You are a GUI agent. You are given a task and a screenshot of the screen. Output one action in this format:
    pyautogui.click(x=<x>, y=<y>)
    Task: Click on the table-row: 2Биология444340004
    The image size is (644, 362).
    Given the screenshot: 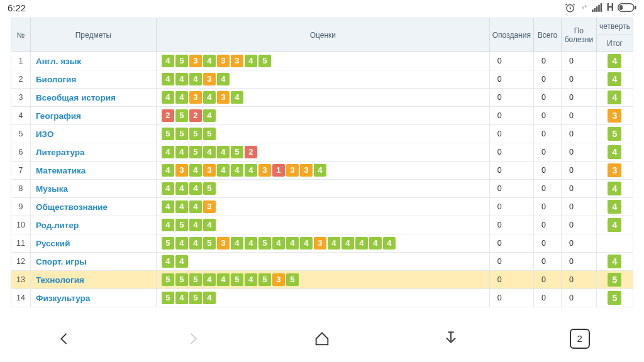 What is the action you would take?
    pyautogui.click(x=322, y=79)
    